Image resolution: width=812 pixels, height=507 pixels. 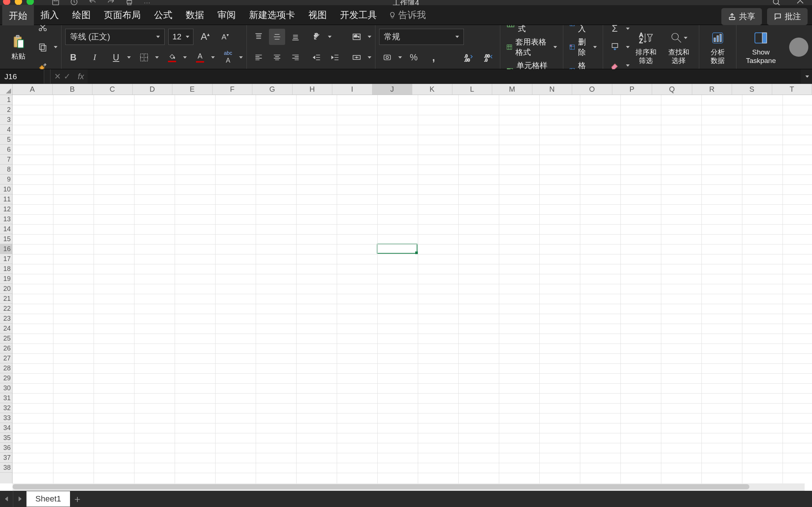 What do you see at coordinates (153, 89) in the screenshot?
I see `column-header: D` at bounding box center [153, 89].